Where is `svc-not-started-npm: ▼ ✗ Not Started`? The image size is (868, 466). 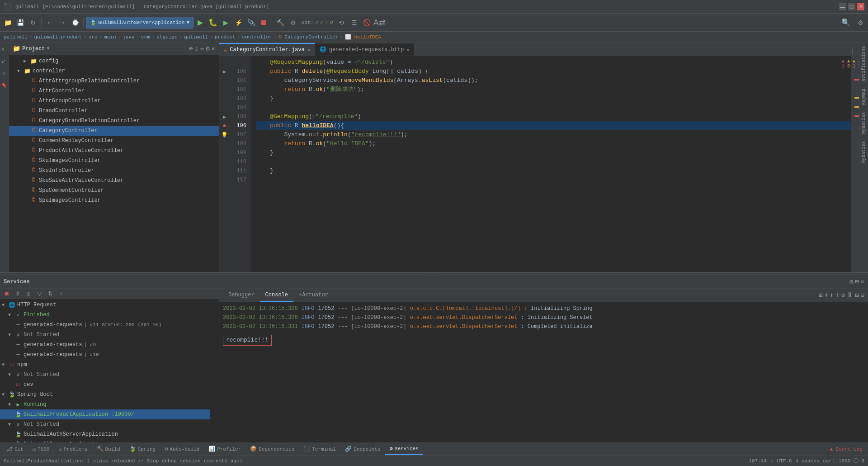
svc-not-started-npm: ▼ ✗ Not Started is located at coordinates (105, 375).